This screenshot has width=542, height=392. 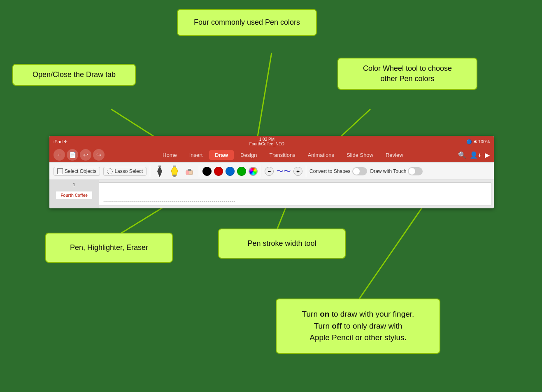 I want to click on tab-insert: Insert, so click(x=196, y=155).